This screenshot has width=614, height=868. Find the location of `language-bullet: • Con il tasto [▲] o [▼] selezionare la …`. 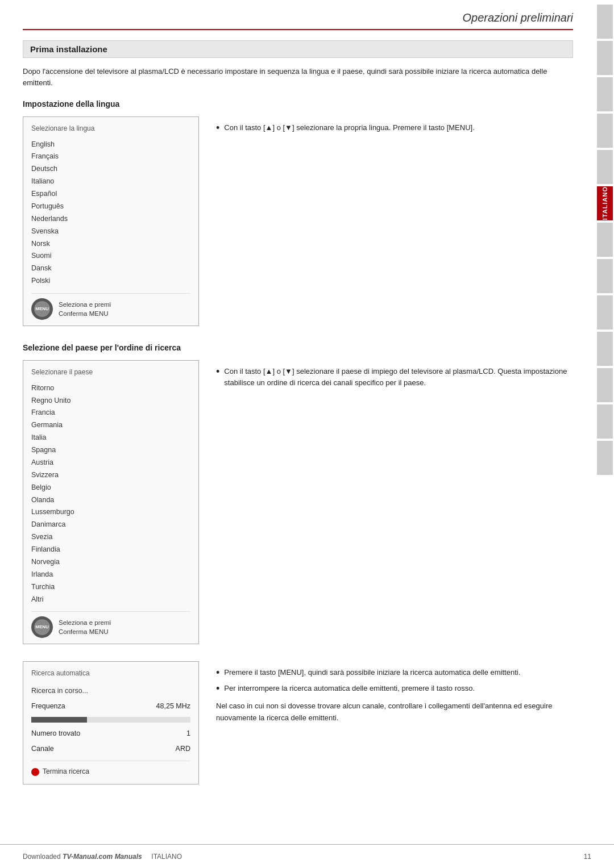

language-bullet: • Con il tasto [▲] o [▼] selezionare la … is located at coordinates (395, 128).